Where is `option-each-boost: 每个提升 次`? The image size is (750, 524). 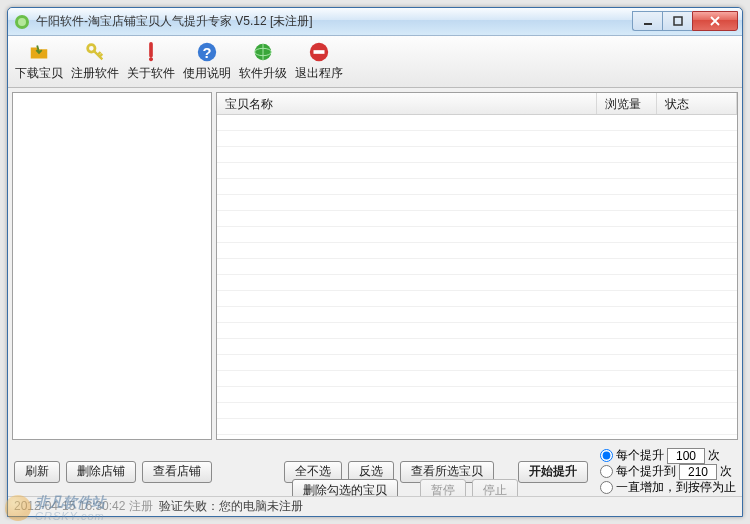 option-each-boost: 每个提升 次 is located at coordinates (668, 456).